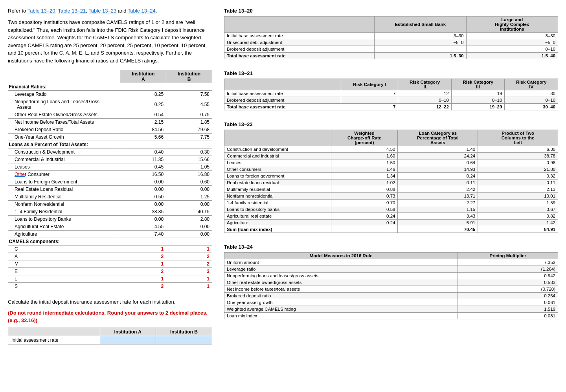 This screenshot has height=392, width=566. I want to click on table-1324-title: Table 13–24, so click(391, 247).